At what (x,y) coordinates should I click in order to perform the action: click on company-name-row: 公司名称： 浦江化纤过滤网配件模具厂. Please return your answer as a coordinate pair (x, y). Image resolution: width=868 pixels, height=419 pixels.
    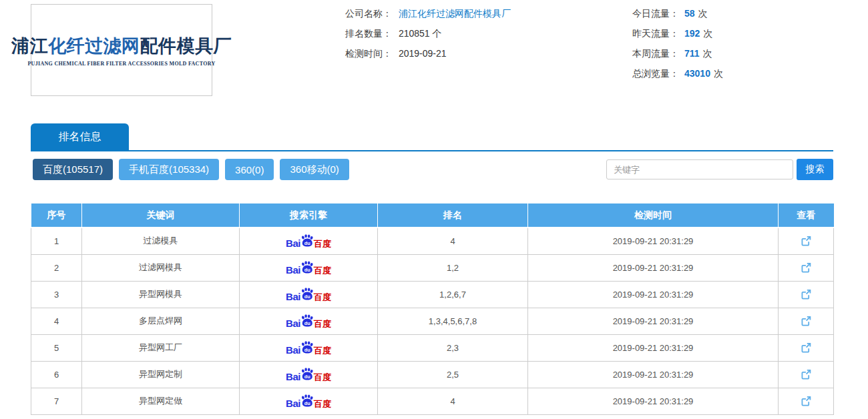
    Looking at the image, I should click on (428, 13).